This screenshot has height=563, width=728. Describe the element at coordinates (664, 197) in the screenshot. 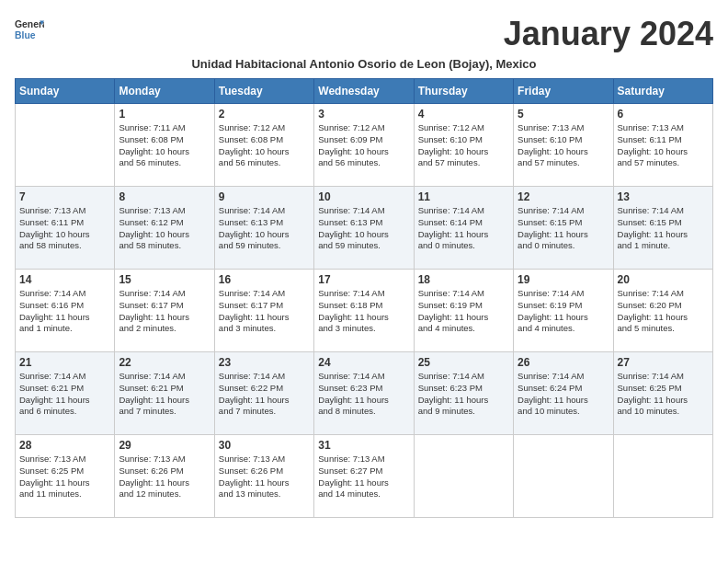

I see `day-number: 13` at that location.